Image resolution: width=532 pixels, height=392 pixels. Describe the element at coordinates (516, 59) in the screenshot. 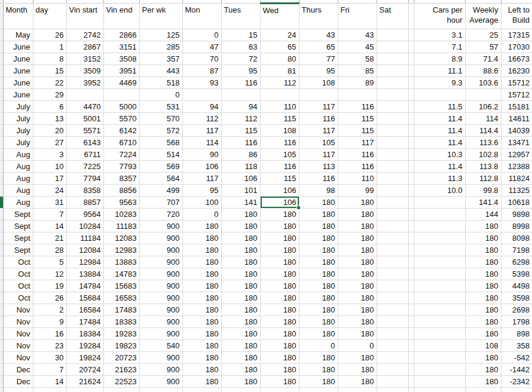

I see `cell-left-to-build: 16673` at that location.